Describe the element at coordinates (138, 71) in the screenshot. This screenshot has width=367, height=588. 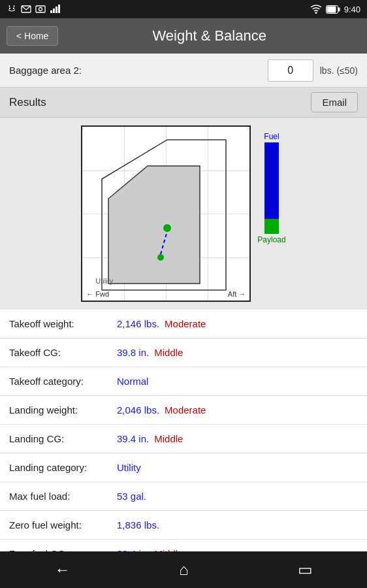
I see `baggage-label: Baggage area 2:` at that location.